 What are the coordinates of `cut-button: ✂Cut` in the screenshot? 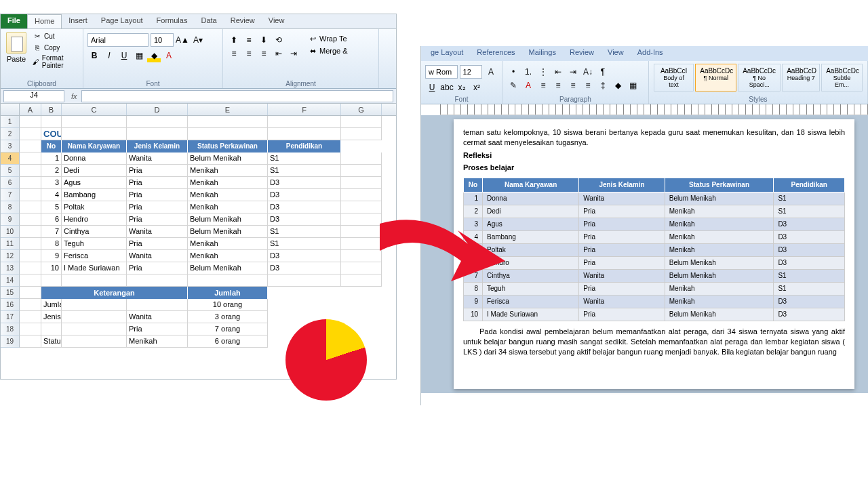 It's located at (54, 36).